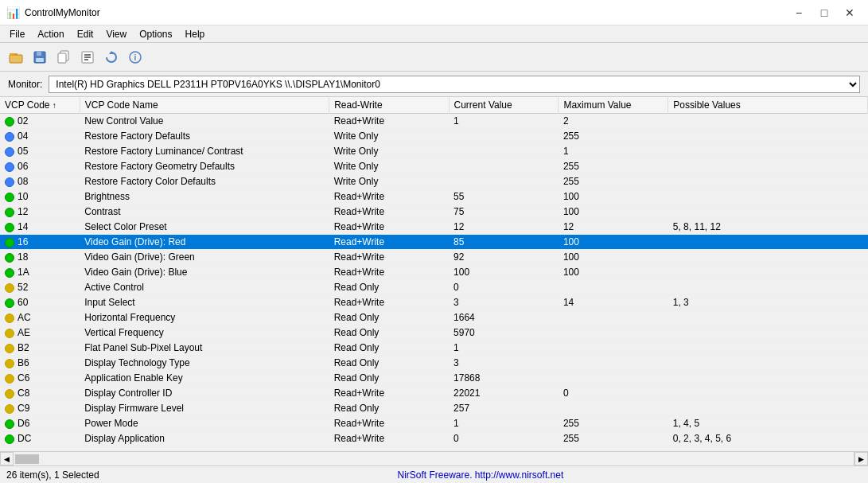 The height and width of the screenshot is (483, 868). Describe the element at coordinates (434, 181) in the screenshot. I see `table-row: 08 Restore Factory Color Defaults Write …` at that location.